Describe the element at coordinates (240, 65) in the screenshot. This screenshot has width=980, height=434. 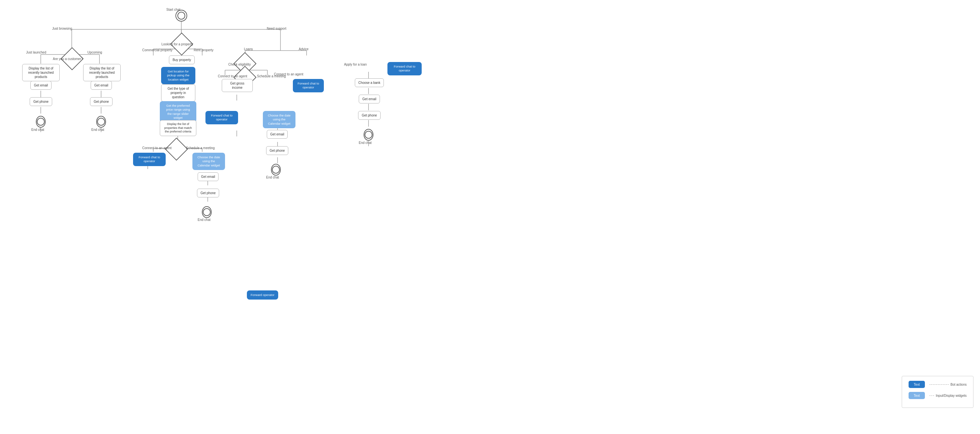
I see `check-eligibility-label: Check eligibility` at that location.